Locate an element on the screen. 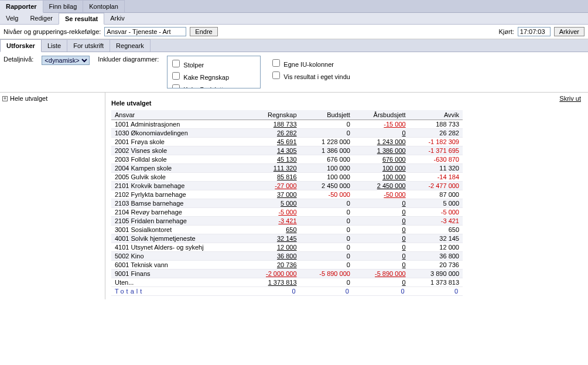  table-row: 2104 Revøy barnehage-5 00000-5 000 is located at coordinates (287, 212).